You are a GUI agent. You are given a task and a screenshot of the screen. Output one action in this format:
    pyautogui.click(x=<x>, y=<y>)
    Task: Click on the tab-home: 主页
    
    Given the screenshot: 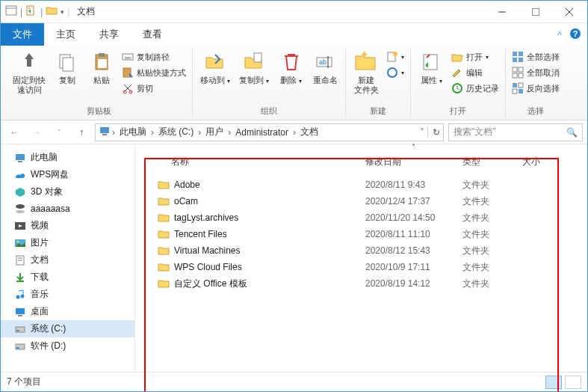 What is the action you would take?
    pyautogui.click(x=66, y=34)
    